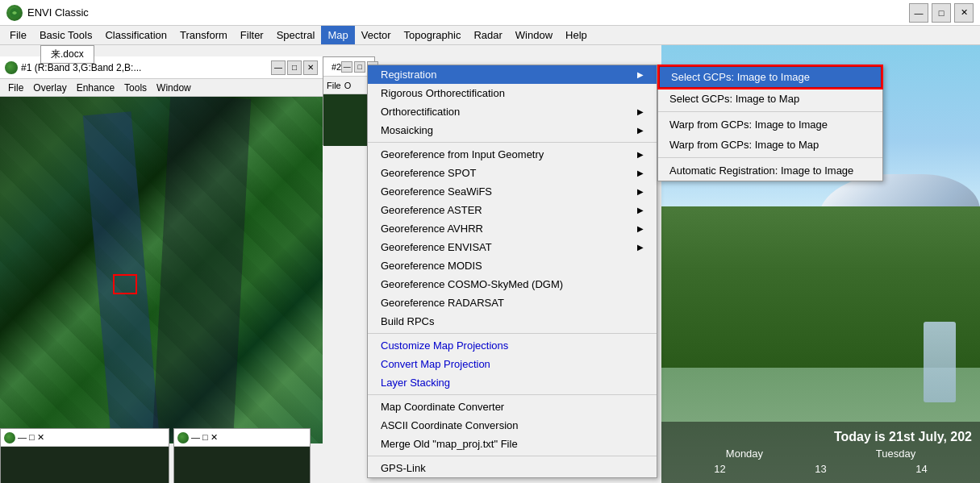 The image size is (980, 483). What do you see at coordinates (534, 35) in the screenshot?
I see `menu-window: Window` at bounding box center [534, 35].